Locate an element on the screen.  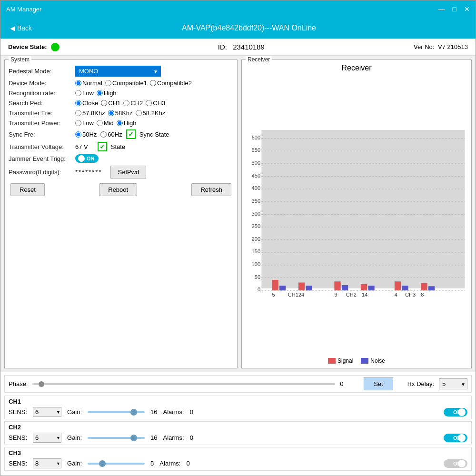
svg-text: 250 is located at coordinates (256, 226).